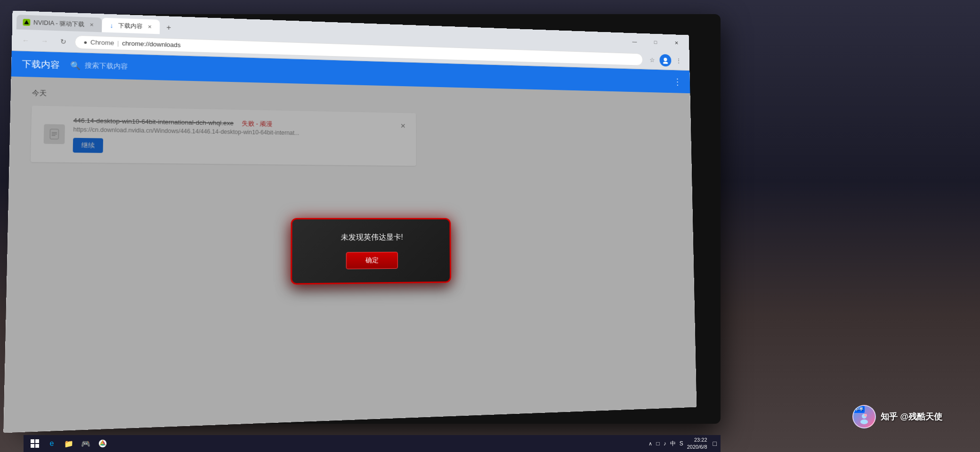 Image resolution: width=980 pixels, height=452 pixels. What do you see at coordinates (912, 417) in the screenshot?
I see `watermark-text: 知乎 @残酷天使` at bounding box center [912, 417].